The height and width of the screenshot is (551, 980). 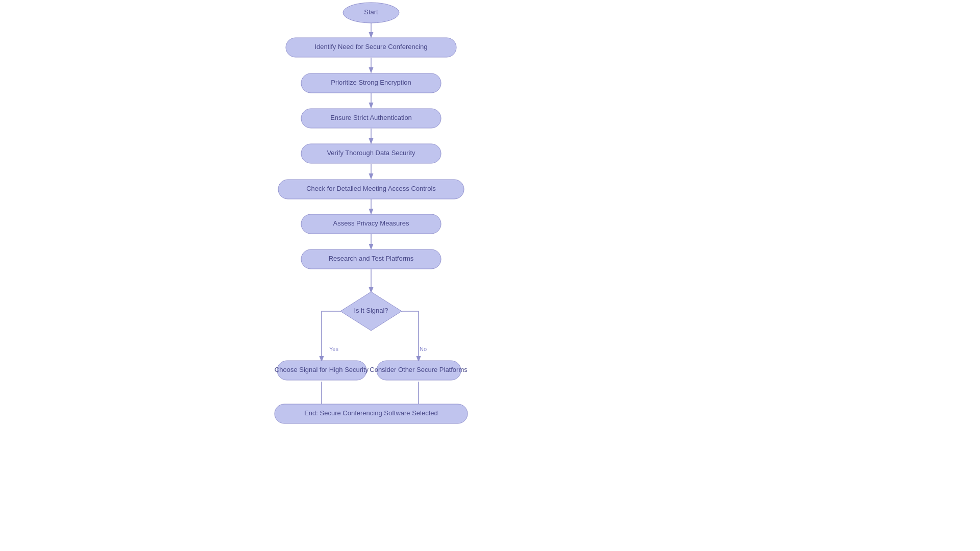 What do you see at coordinates (419, 369) in the screenshot?
I see `no-node-label: Consider Other Secure Platforms` at bounding box center [419, 369].